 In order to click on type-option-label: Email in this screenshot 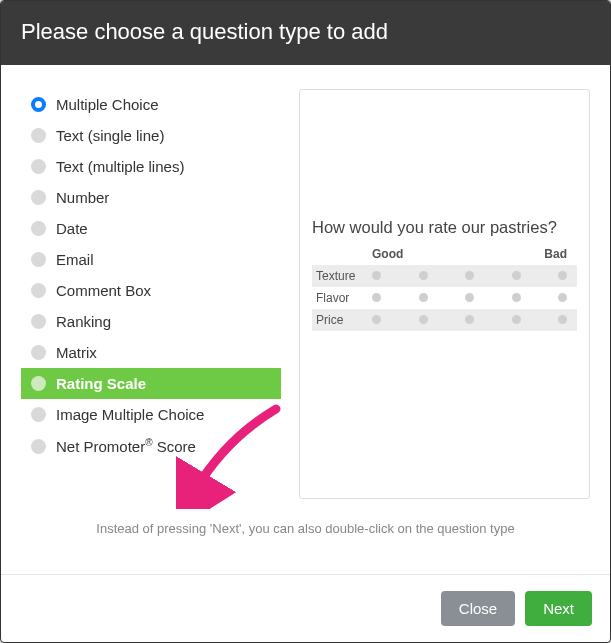, I will do `click(75, 260)`.